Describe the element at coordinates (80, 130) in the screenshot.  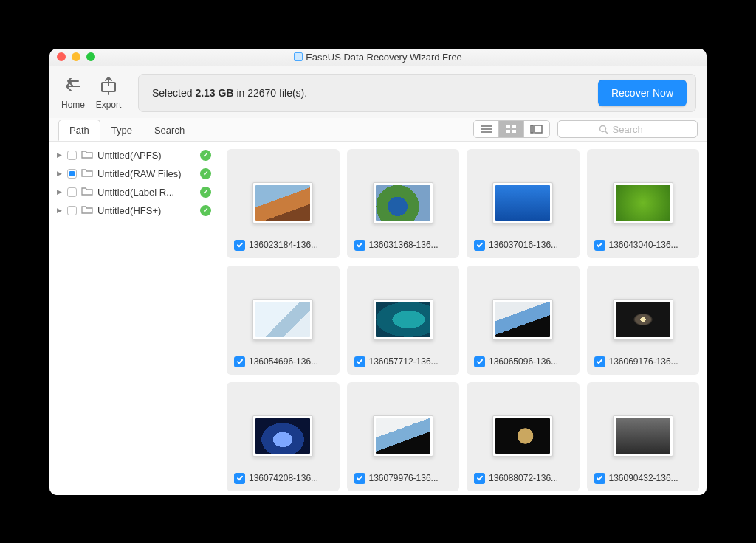
I see `tab-path: Path` at that location.